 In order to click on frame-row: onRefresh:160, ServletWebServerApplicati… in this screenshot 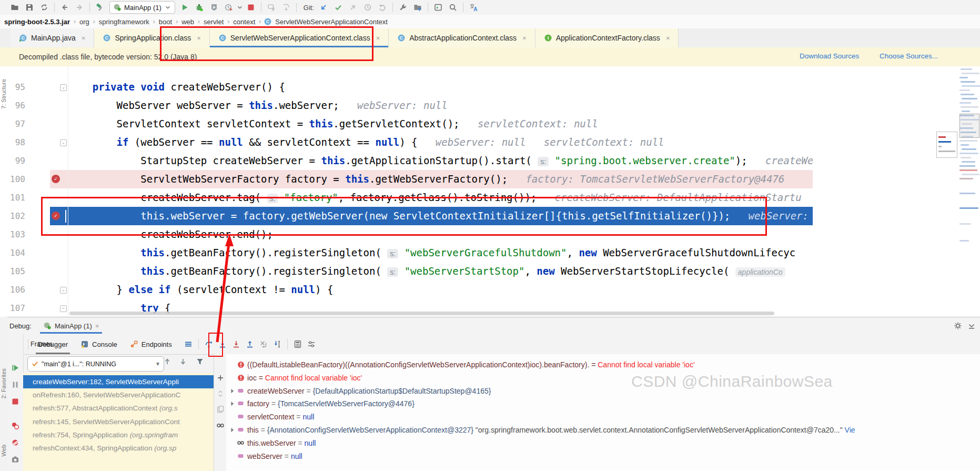, I will do `click(118, 395)`.